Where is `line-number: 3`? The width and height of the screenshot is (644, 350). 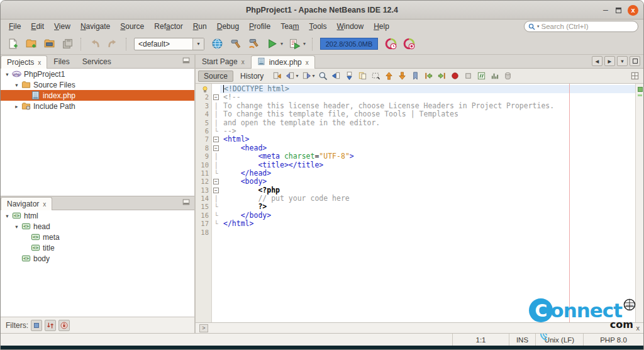
line-number: 3 is located at coordinates (204, 106).